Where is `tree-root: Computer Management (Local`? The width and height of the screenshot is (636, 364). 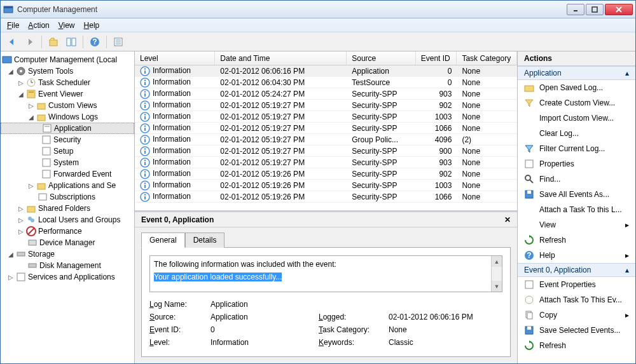 tree-root: Computer Management (Local is located at coordinates (67, 60).